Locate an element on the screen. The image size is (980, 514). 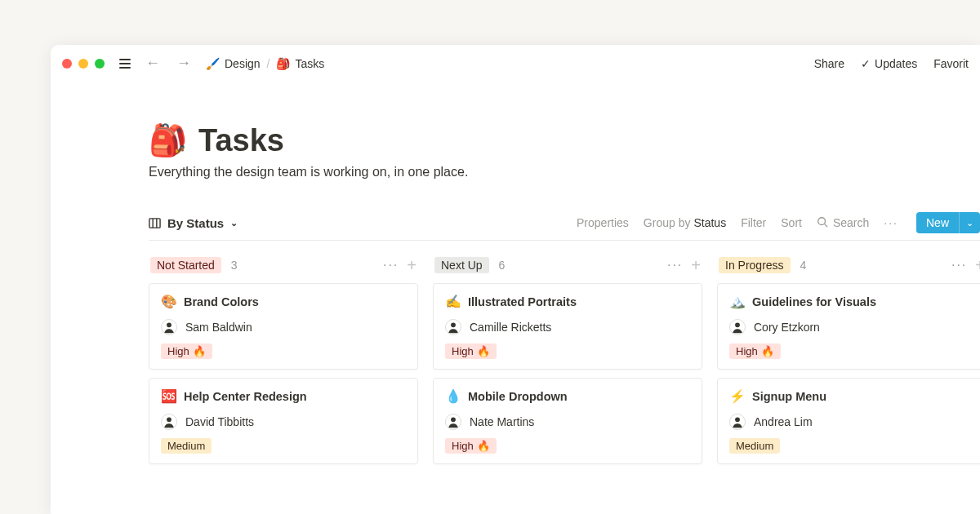
assignee-name: Andrea Lim is located at coordinates (783, 422).